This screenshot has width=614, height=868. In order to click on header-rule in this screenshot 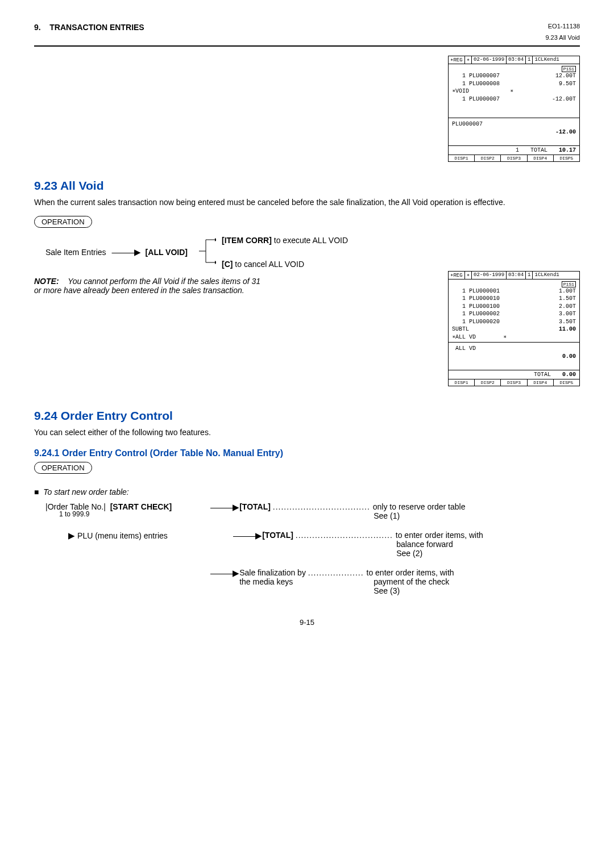, I will do `click(307, 46)`.